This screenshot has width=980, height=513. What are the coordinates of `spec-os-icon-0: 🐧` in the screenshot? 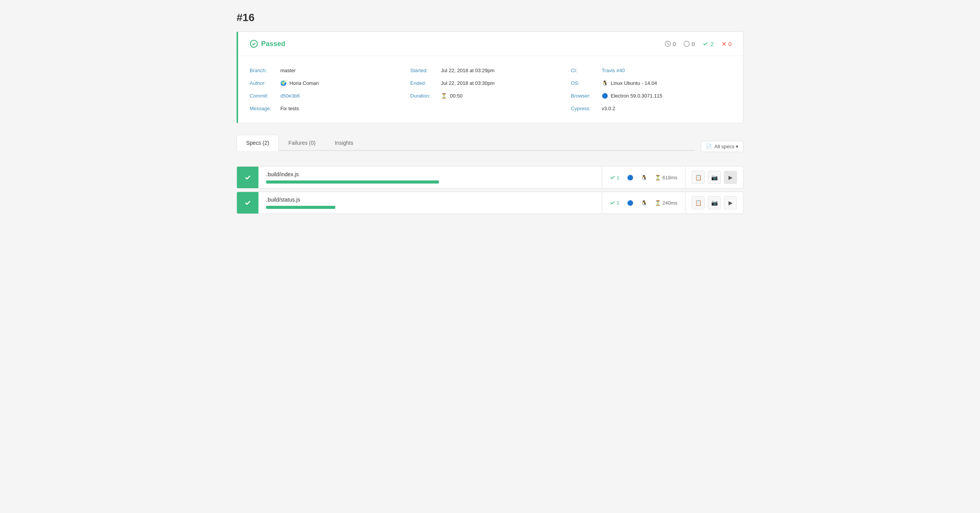 It's located at (644, 177).